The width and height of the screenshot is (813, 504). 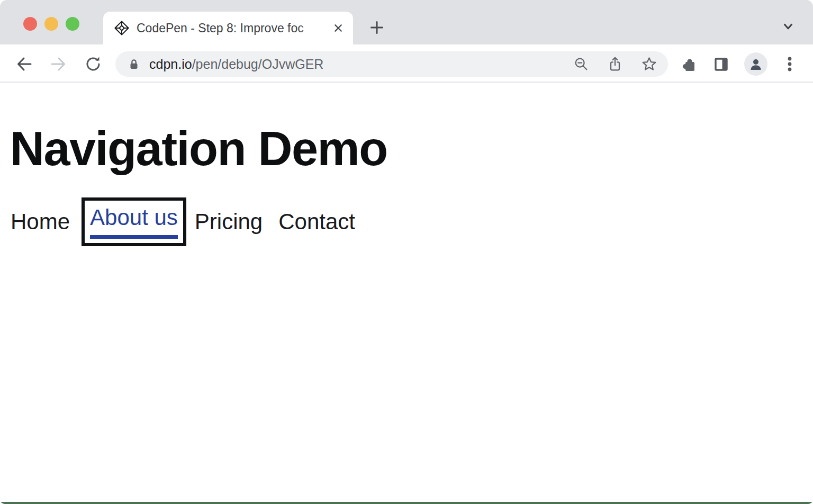 What do you see at coordinates (649, 65) in the screenshot?
I see `bookmark-star-icon` at bounding box center [649, 65].